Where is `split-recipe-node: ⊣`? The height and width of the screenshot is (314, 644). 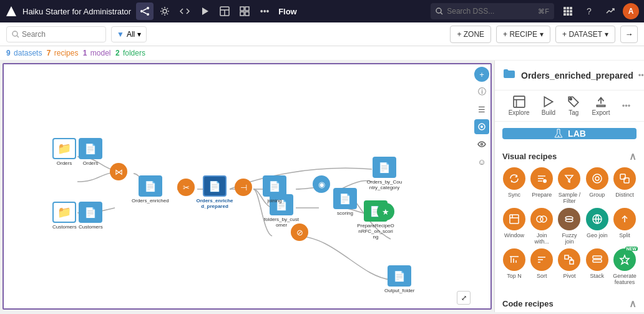 split-recipe-node: ⊣ is located at coordinates (243, 187).